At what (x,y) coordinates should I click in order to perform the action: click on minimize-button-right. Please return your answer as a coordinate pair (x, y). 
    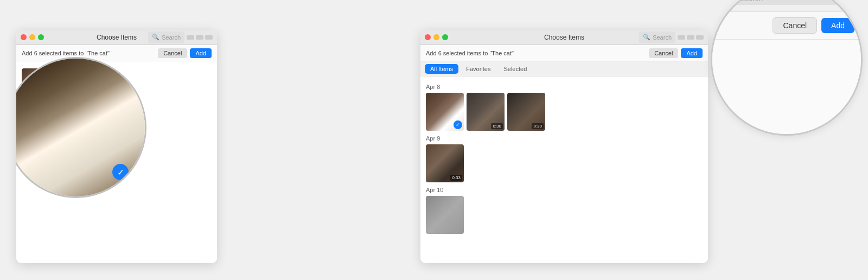
    Looking at the image, I should click on (436, 37).